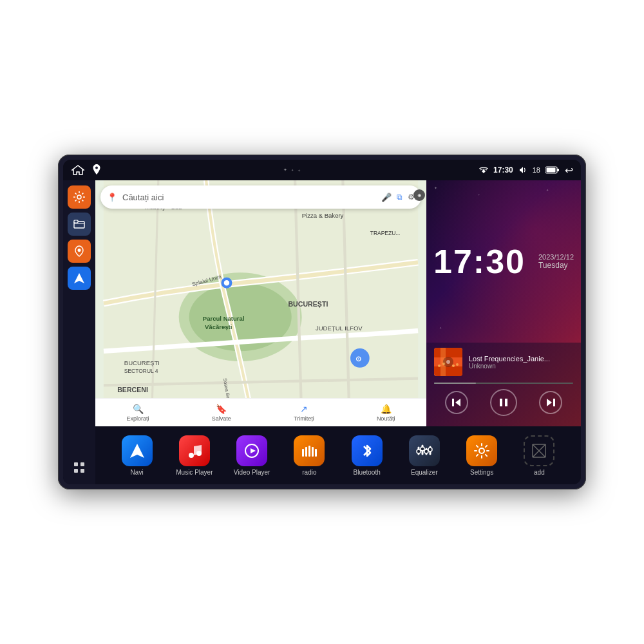 The image size is (644, 644). Describe the element at coordinates (504, 261) in the screenshot. I see `clock-widget: ✦ ✦ ✦ ✦ 17:30 2023/12/12 Tuesday` at that location.